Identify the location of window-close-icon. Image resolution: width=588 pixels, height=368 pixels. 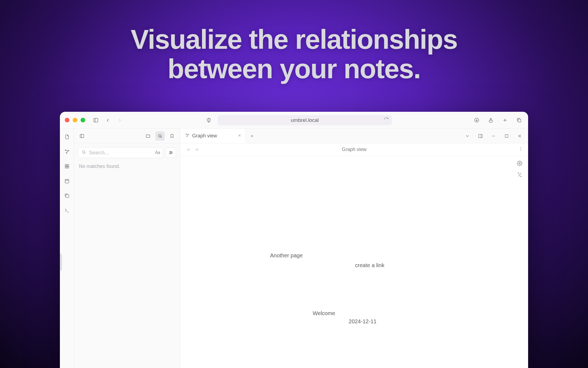
(520, 136).